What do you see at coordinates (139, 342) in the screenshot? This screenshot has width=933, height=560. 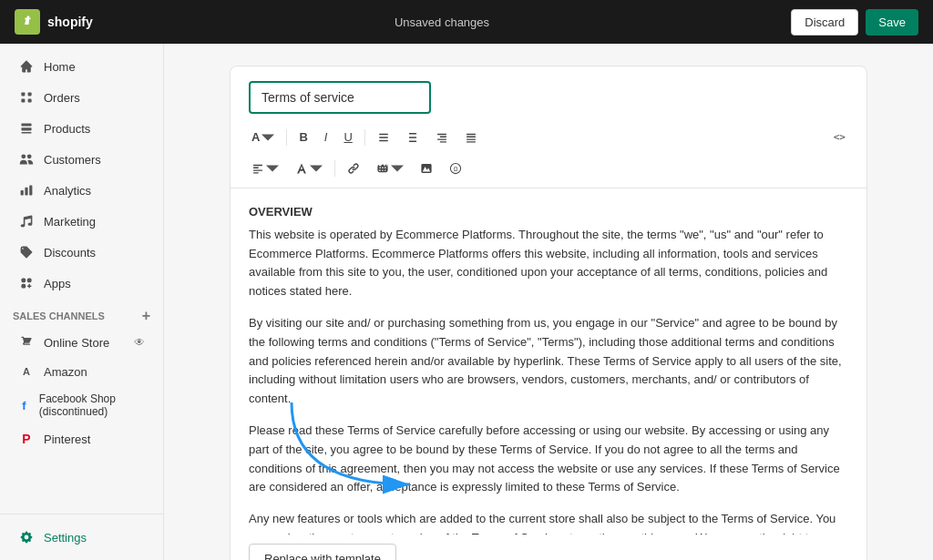 I see `eye-icon: 👁` at bounding box center [139, 342].